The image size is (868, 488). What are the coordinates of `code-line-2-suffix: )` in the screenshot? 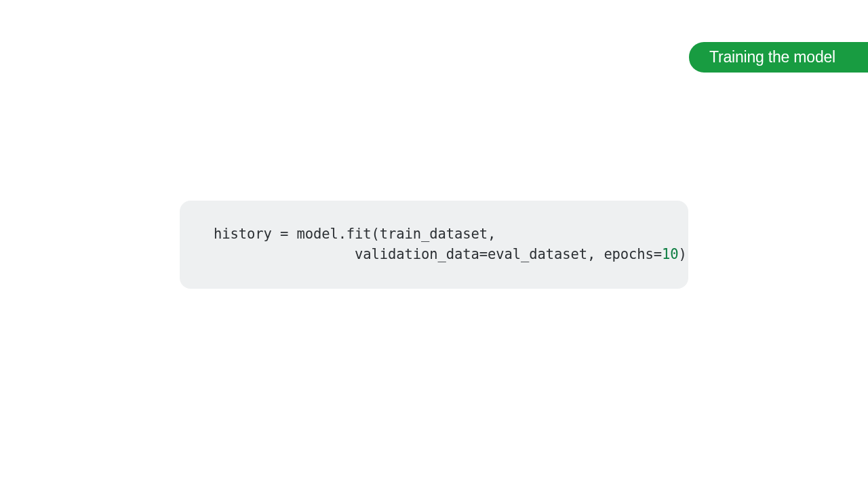 It's located at (683, 254).